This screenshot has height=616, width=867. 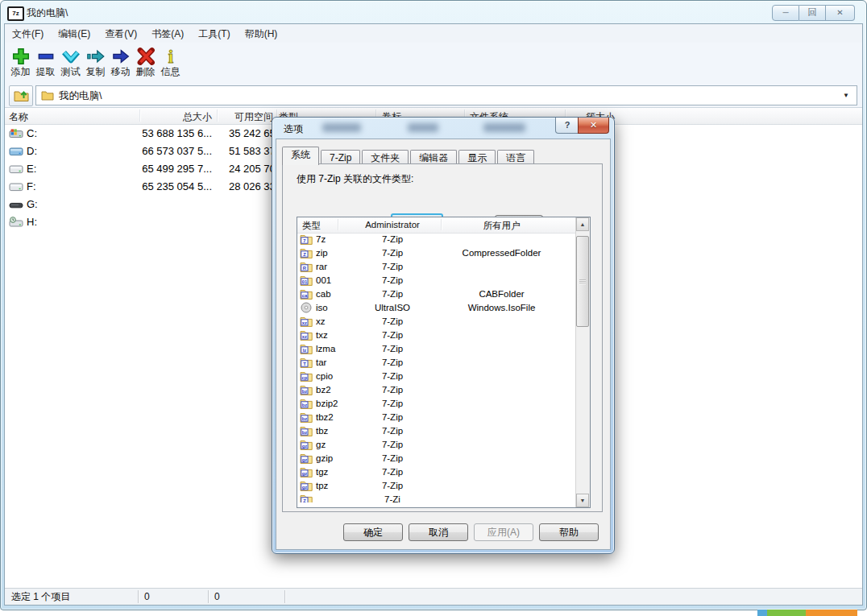 I want to click on toolbar-button-delete-x: 删除, so click(x=145, y=62).